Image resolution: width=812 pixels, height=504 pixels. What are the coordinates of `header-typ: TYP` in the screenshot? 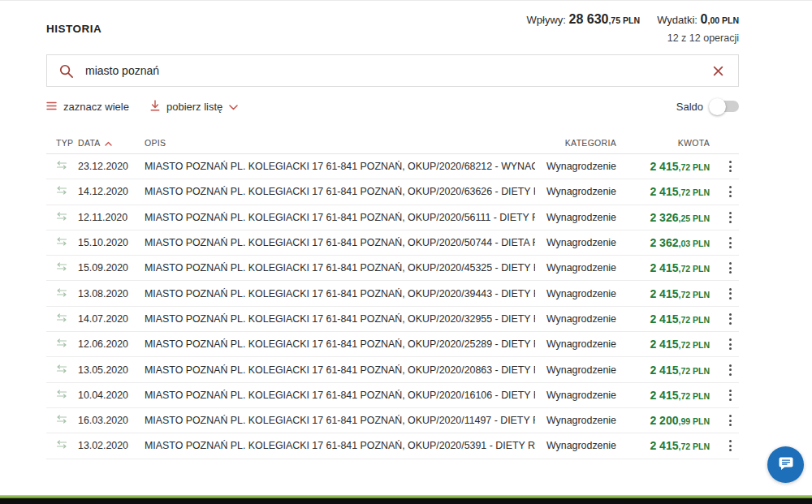 It's located at (62, 143).